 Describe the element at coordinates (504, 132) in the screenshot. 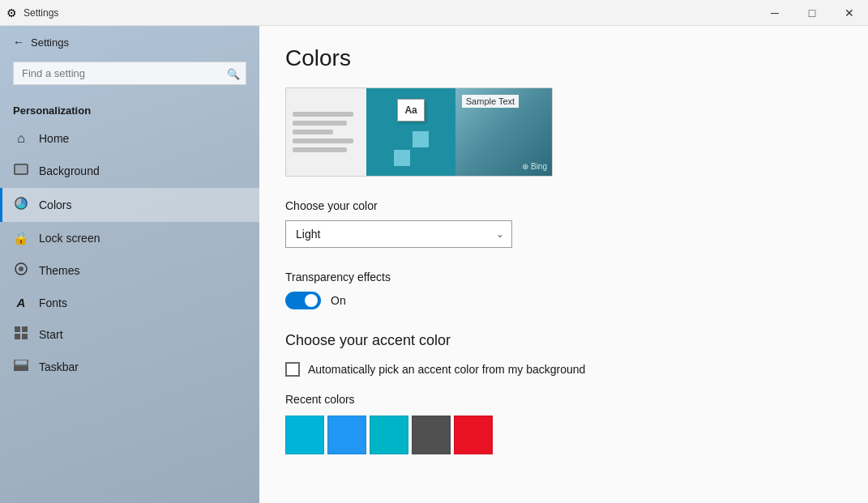

I see `preview-bg: Sample Text ⊕ Bing` at that location.